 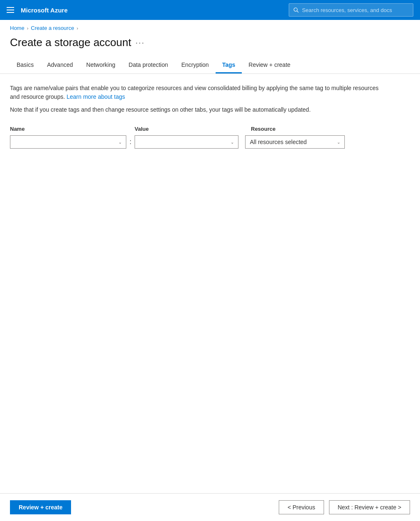 I want to click on description-text: Tags are name/value pairs that enable yo…, so click(x=197, y=93).